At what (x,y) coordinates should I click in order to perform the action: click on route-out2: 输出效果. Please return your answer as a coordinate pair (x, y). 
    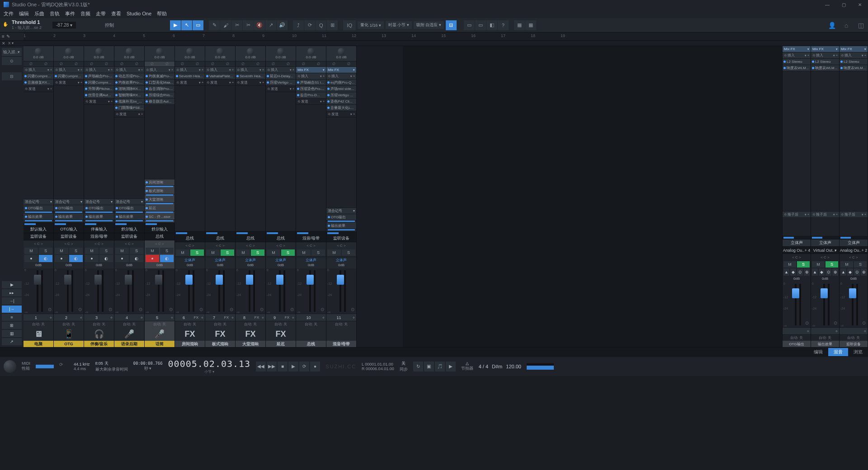
    Looking at the image, I should click on (38, 217).